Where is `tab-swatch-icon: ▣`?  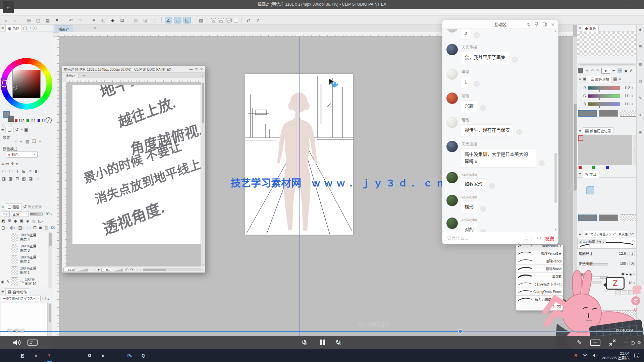
tab-swatch-icon: ▣ is located at coordinates (585, 79).